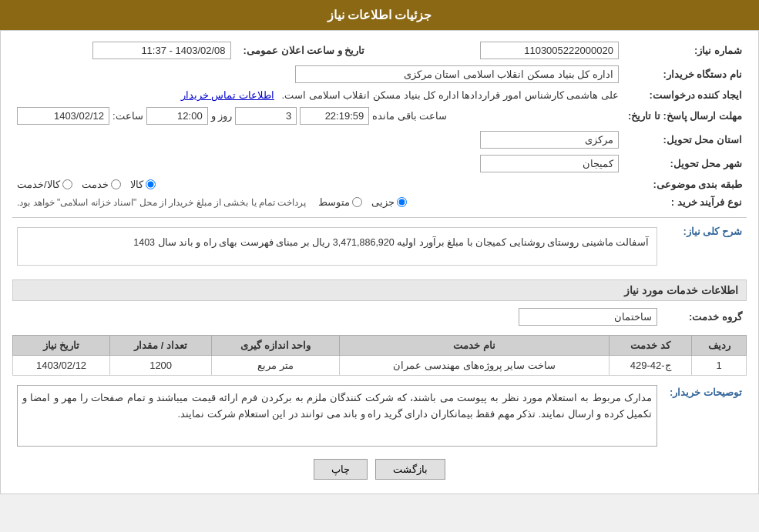  What do you see at coordinates (549, 51) in the screenshot?
I see `shomareNiaz-field: 1103005222000020` at bounding box center [549, 51].